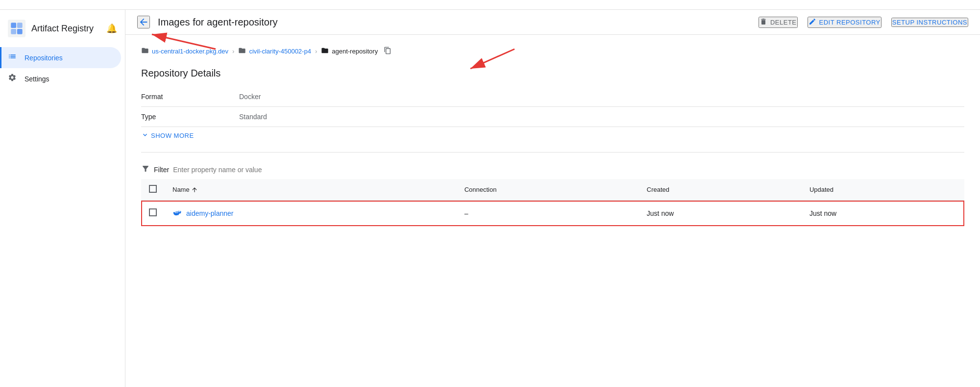 Image resolution: width=980 pixels, height=387 pixels. What do you see at coordinates (602, 117) in the screenshot?
I see `type-value: Standard` at bounding box center [602, 117].